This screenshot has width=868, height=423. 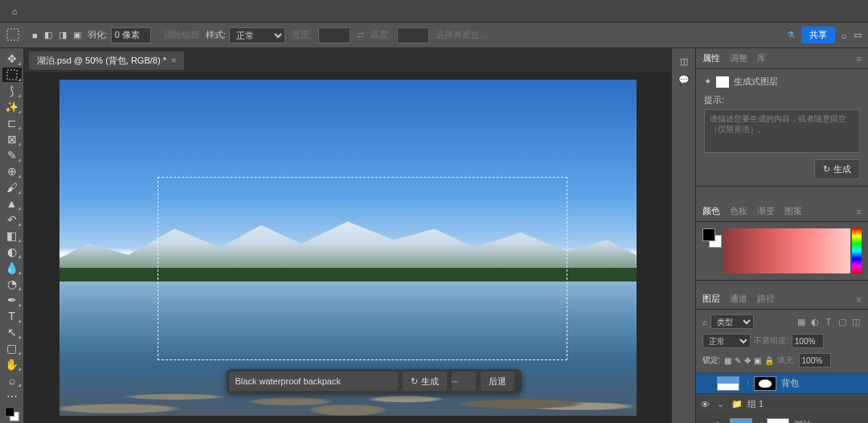 I want to click on tab-gradients: 渐变, so click(x=766, y=211).